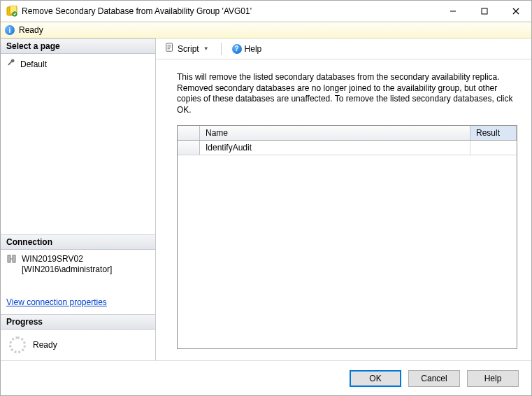  What do you see at coordinates (17, 345) in the screenshot?
I see `progress-spinner-icon` at bounding box center [17, 345].